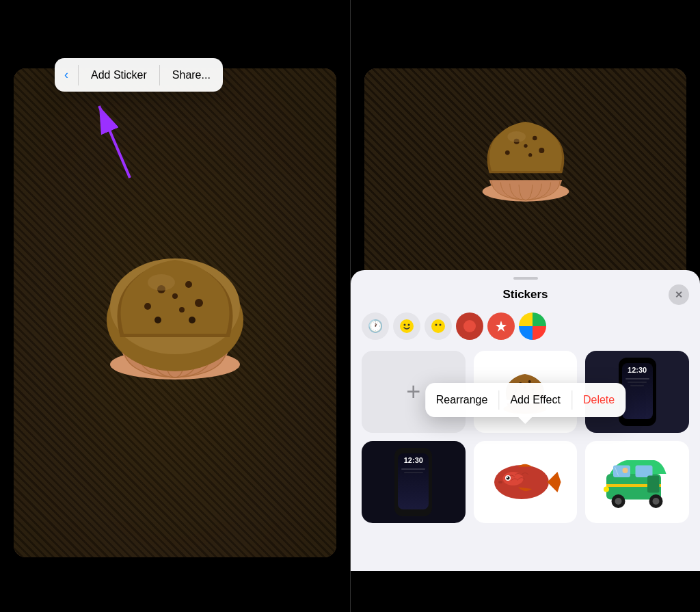 The width and height of the screenshot is (700, 612). What do you see at coordinates (470, 326) in the screenshot?
I see `tab-red1` at bounding box center [470, 326].